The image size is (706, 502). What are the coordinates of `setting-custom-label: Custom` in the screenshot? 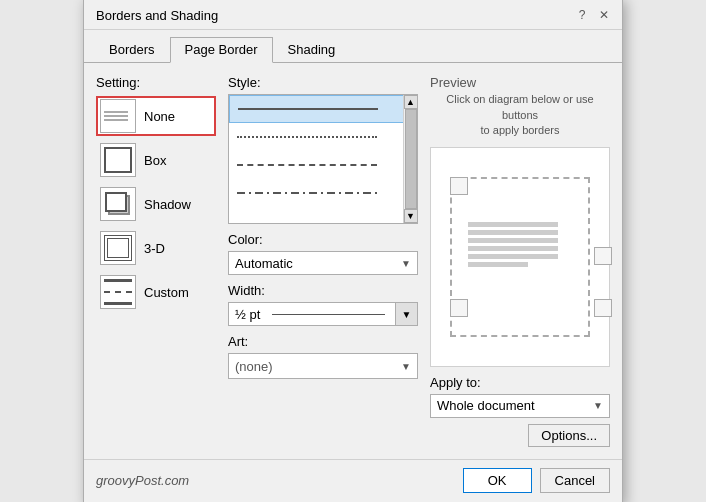 It's located at (166, 292).